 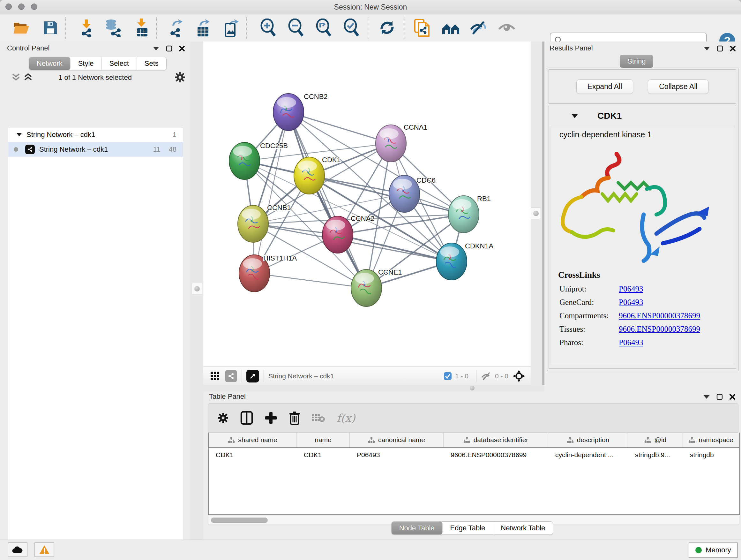 What do you see at coordinates (232, 27) in the screenshot?
I see `export-image-icon` at bounding box center [232, 27].